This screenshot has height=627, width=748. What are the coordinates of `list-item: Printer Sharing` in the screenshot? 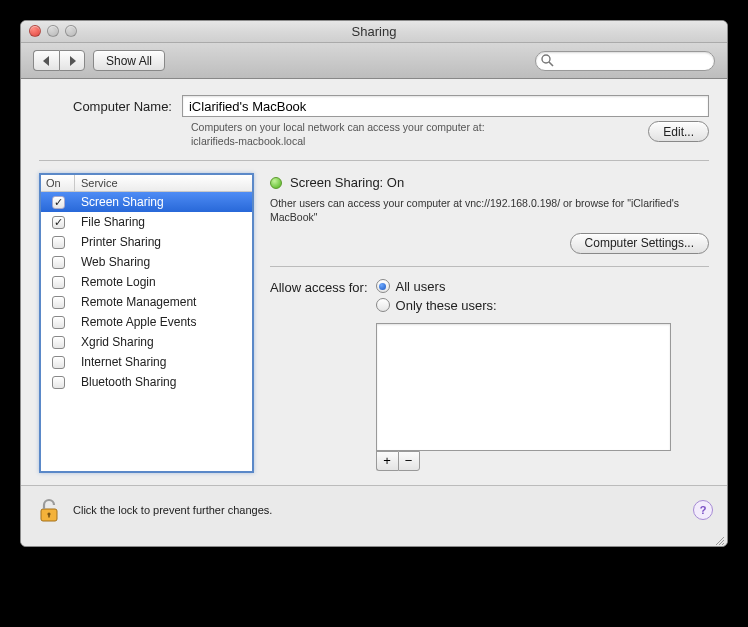 It's located at (146, 242).